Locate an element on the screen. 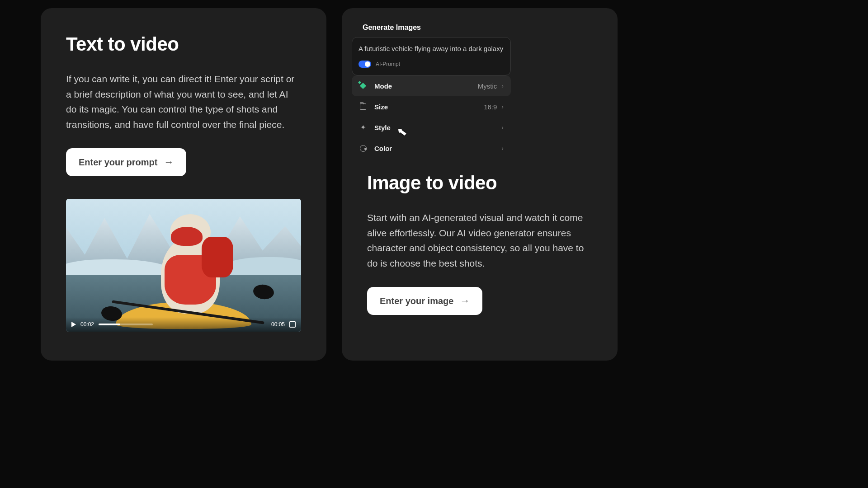 The image size is (868, 488). enter-prompt-button: Enter your prompt → is located at coordinates (126, 162).